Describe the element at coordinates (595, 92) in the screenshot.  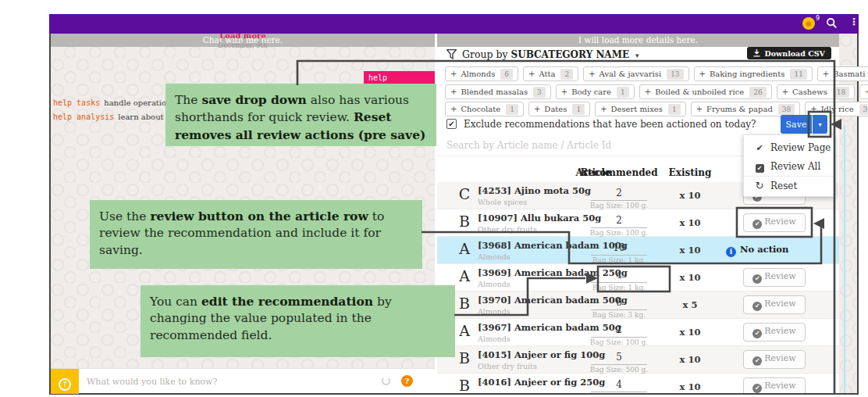
I see `filter-chip: + Body care 1` at that location.